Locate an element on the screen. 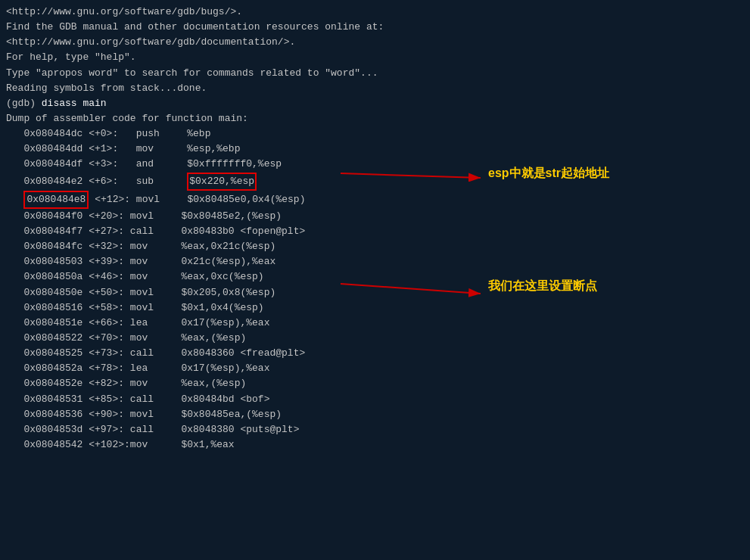  header-line-7: (gdb) disass main is located at coordinates (375, 104).